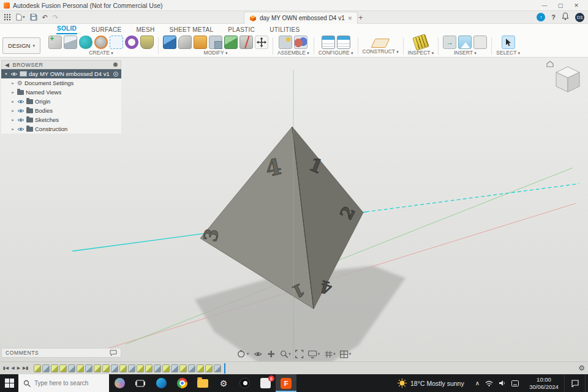 This screenshot has height=392, width=588. Describe the element at coordinates (345, 354) in the screenshot. I see `viewports-icon: ▾` at that location.